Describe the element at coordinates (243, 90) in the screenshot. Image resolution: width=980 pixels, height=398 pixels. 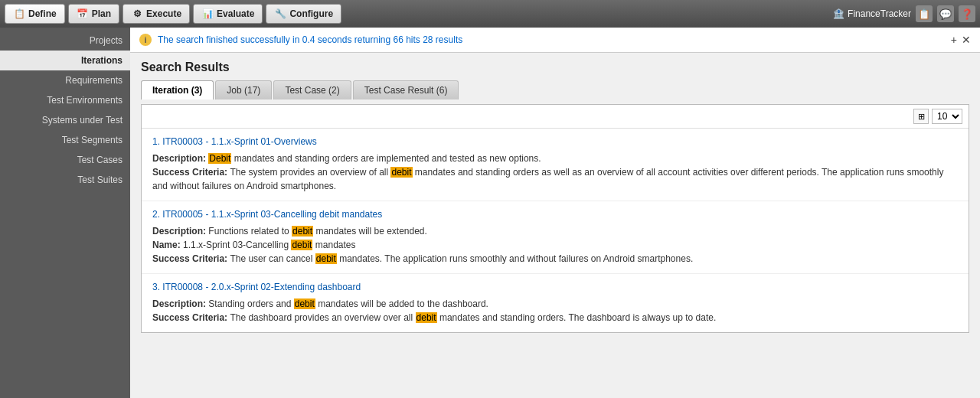
I see `tab-job: Job (17)` at that location.